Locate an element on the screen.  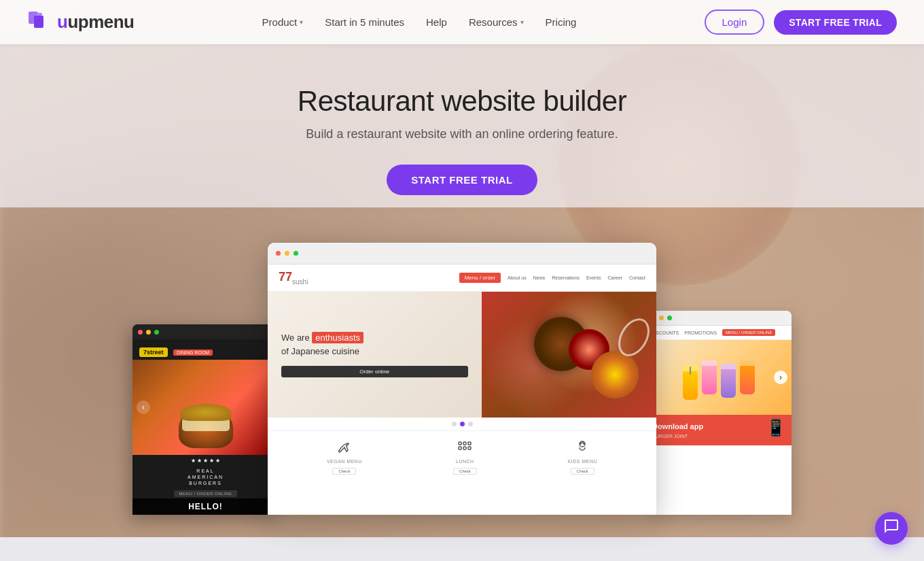
sushi-hero-text: We are enthusiasts of Japanese cuisine is located at coordinates (375, 344).